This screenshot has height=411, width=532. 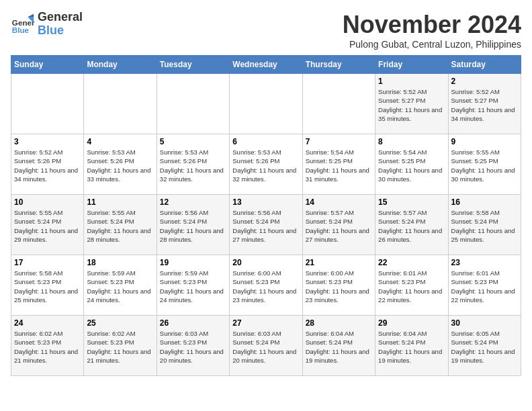 I want to click on day-info-9: Sunrise: 5:55 AM Sunset: 5:25 PM Dayligh…, so click(x=485, y=165).